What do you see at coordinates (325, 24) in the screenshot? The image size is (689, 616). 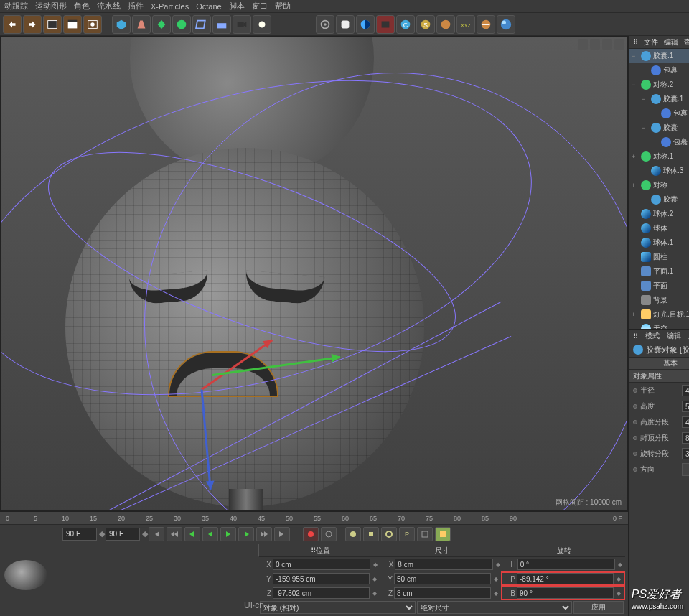 I see `tool-live-icon` at bounding box center [325, 24].